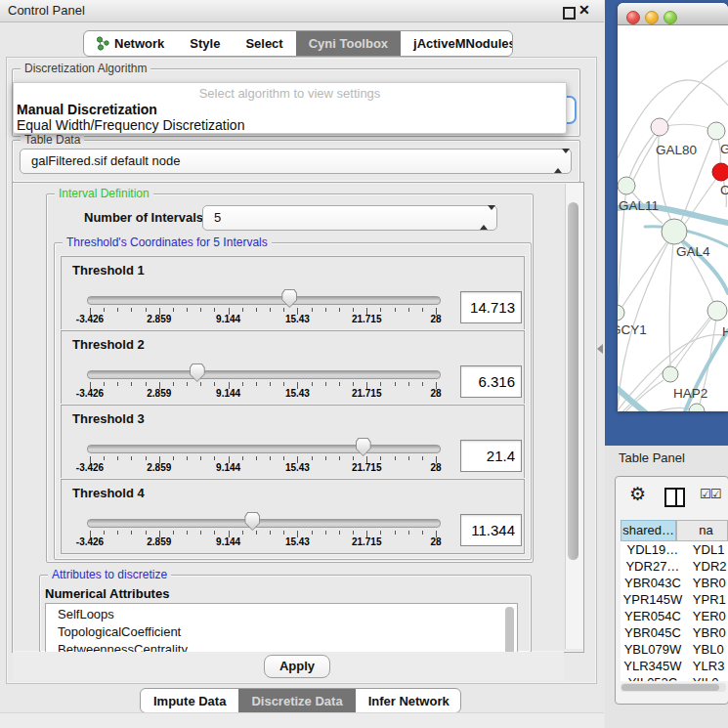 The image size is (728, 728). I want to click on network-node-GCY1, so click(621, 313).